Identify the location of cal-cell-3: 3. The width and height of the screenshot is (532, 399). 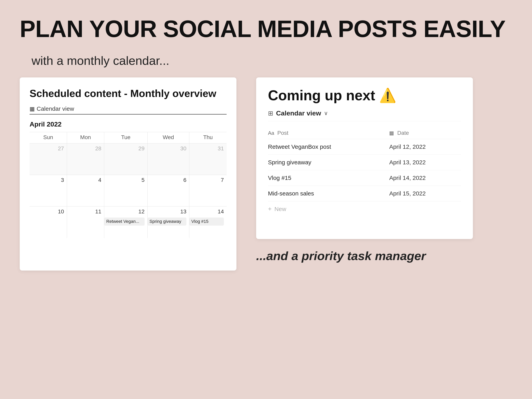
(48, 191).